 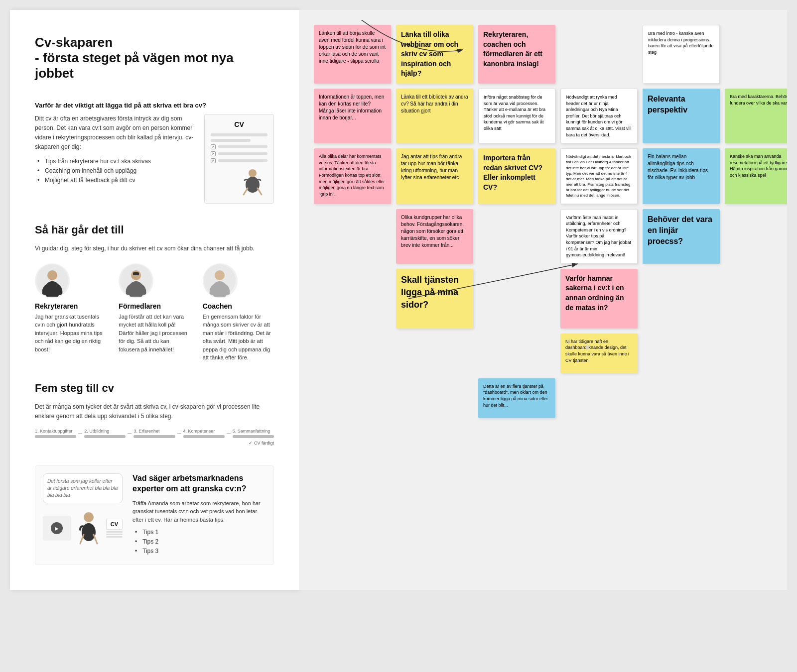 I want to click on five-steps-text: Det är många som tycker det är svårt att…, so click(x=154, y=412).